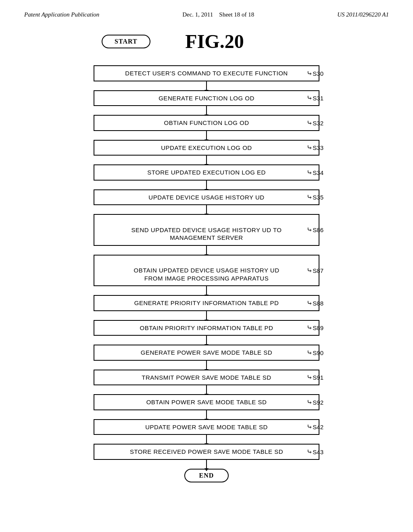 Image resolution: width=413 pixels, height=532 pixels. What do you see at coordinates (318, 230) in the screenshot?
I see `label-s86: S86` at bounding box center [318, 230].